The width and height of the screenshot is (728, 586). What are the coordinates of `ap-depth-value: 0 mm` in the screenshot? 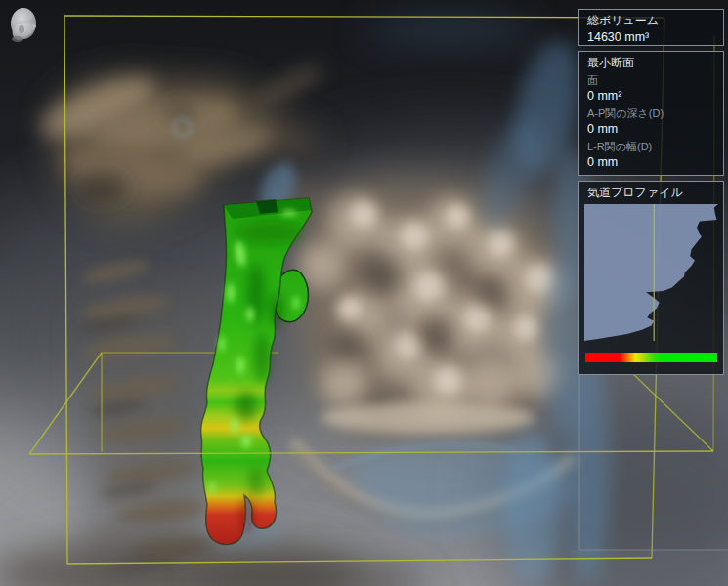 It's located at (651, 129).